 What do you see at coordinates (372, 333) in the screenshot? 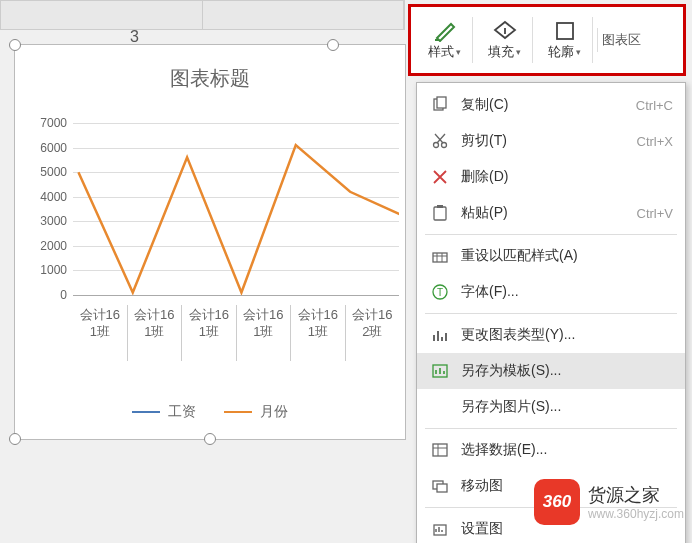
I see `x-tick-label: 会计16 2班` at bounding box center [372, 333].